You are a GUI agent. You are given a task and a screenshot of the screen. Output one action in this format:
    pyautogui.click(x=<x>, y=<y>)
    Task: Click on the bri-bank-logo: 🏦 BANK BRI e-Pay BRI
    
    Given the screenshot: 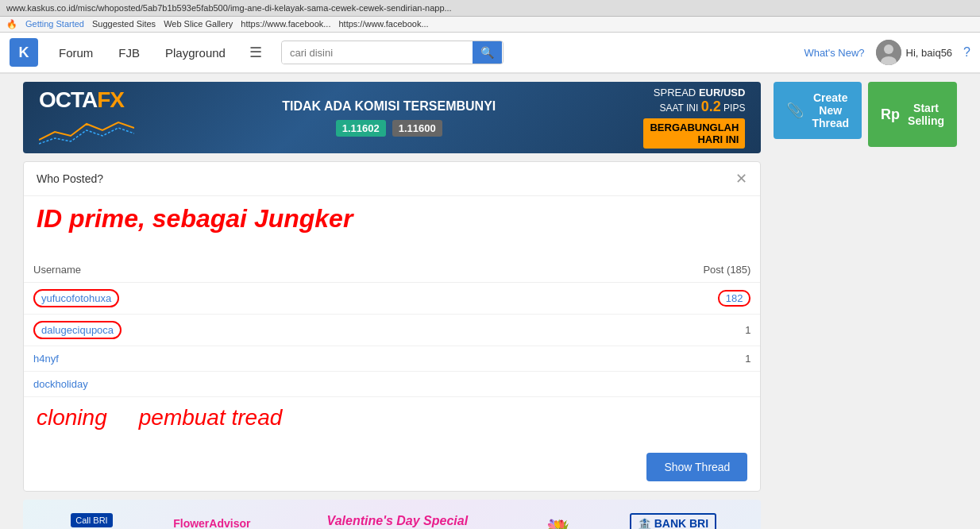 What is the action you would take?
    pyautogui.click(x=673, y=521)
    